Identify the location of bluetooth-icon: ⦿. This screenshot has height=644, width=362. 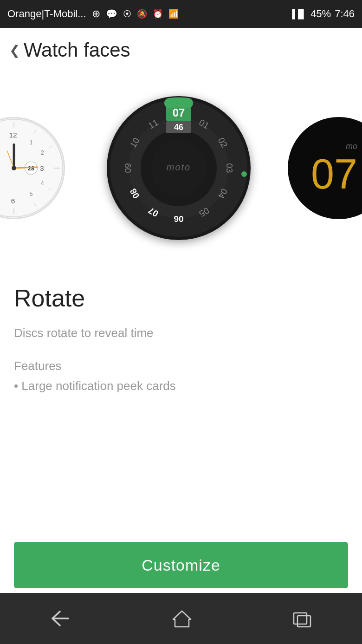
(127, 14).